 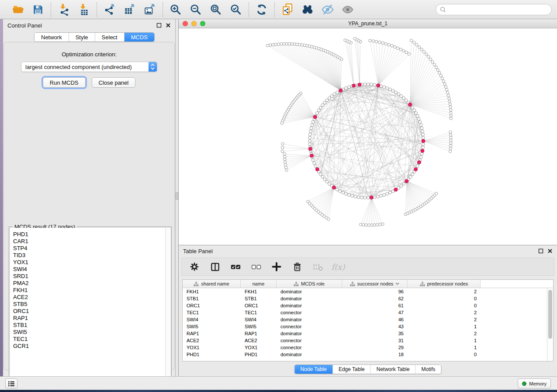 I want to click on export-table-button, so click(x=130, y=10).